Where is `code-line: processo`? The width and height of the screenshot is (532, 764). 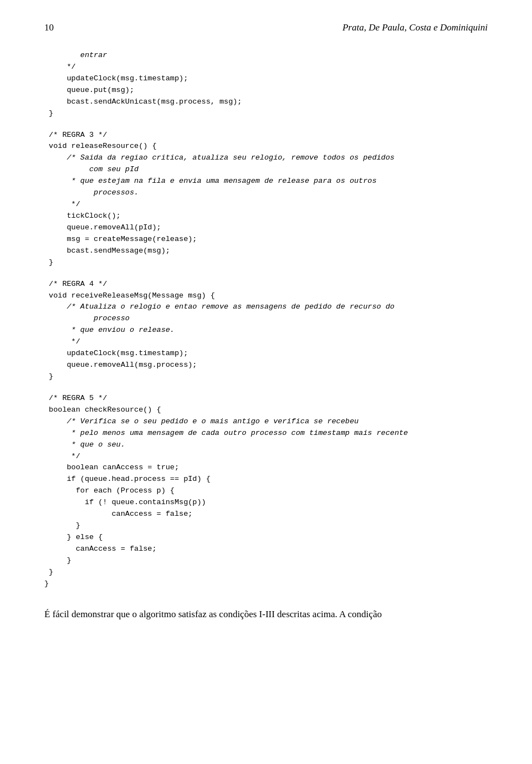
code-line: processo is located at coordinates (266, 319).